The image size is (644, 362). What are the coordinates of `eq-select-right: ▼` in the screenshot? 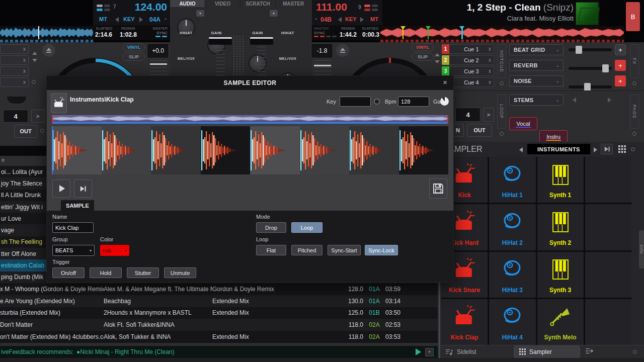 It's located at (274, 13).